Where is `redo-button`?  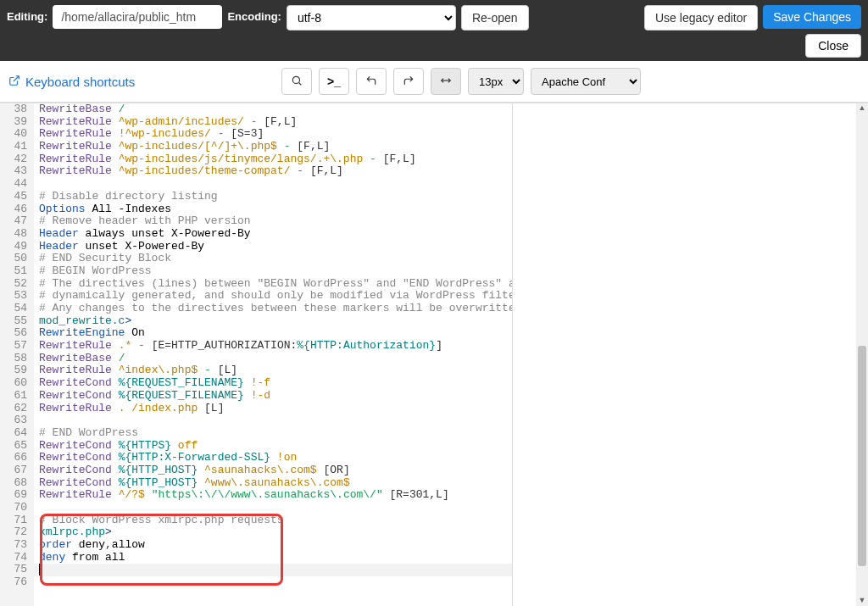
redo-button is located at coordinates (409, 81).